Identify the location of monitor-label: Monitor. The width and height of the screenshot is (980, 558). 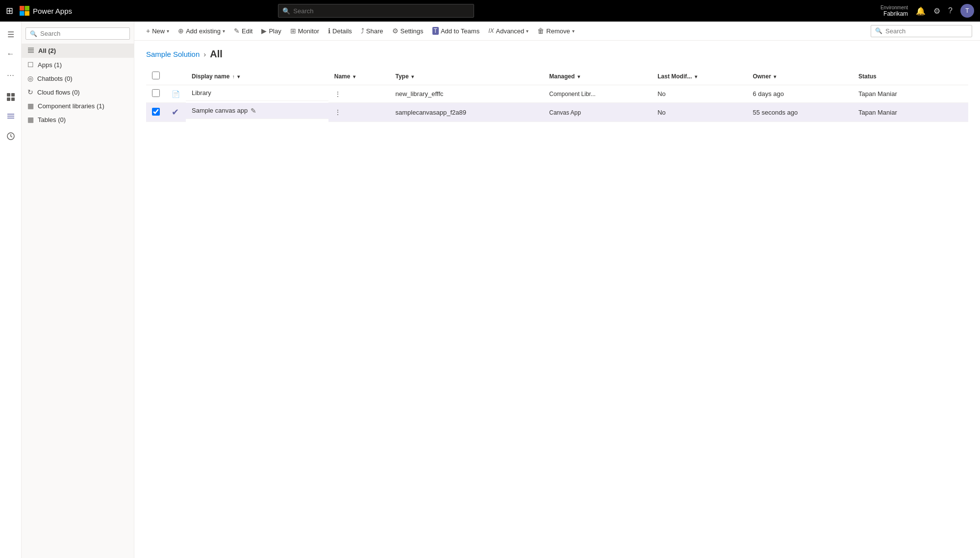
(309, 31).